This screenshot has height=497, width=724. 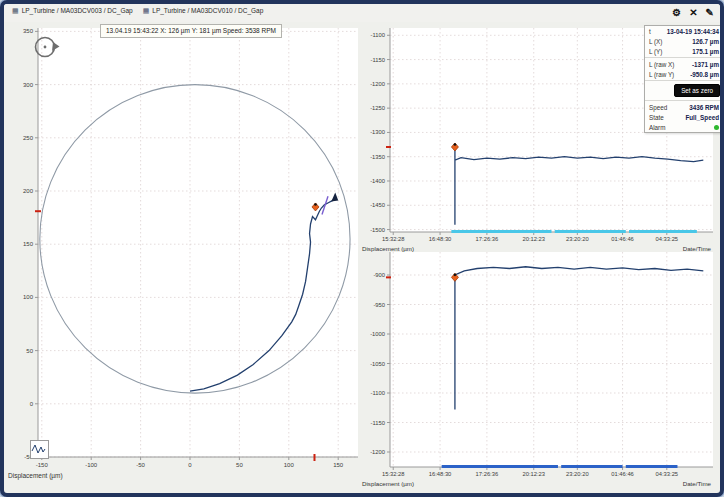 What do you see at coordinates (656, 42) in the screenshot?
I see `info-label: L (X)` at bounding box center [656, 42].